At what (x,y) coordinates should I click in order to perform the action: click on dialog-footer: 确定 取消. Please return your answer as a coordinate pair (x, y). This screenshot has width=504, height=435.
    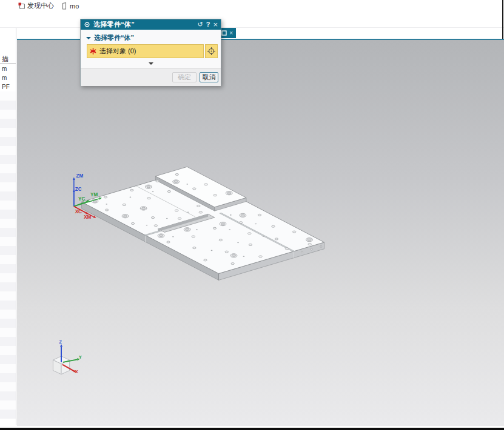
    Looking at the image, I should click on (150, 77).